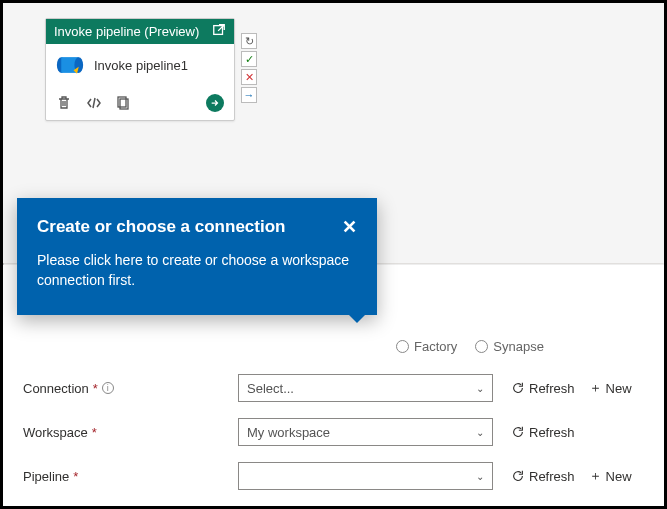 The height and width of the screenshot is (509, 667). Describe the element at coordinates (56, 432) in the screenshot. I see `workspace-label: Workspace` at that location.